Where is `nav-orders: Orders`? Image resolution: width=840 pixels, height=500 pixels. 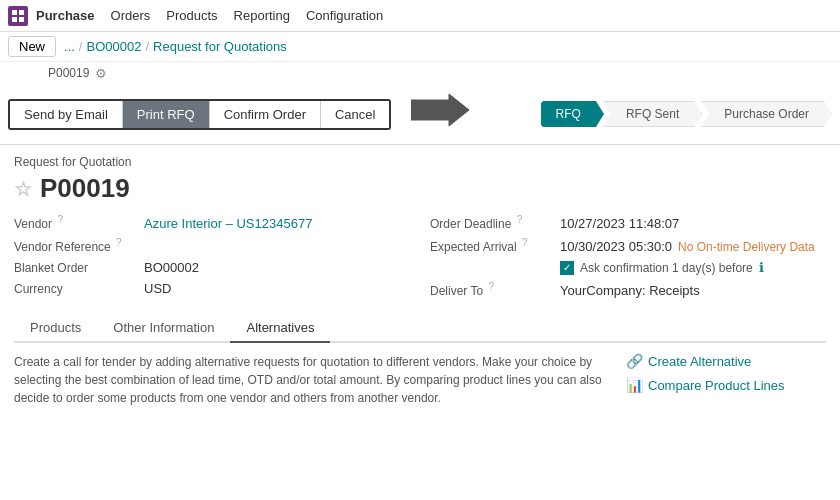 nav-orders: Orders is located at coordinates (131, 16).